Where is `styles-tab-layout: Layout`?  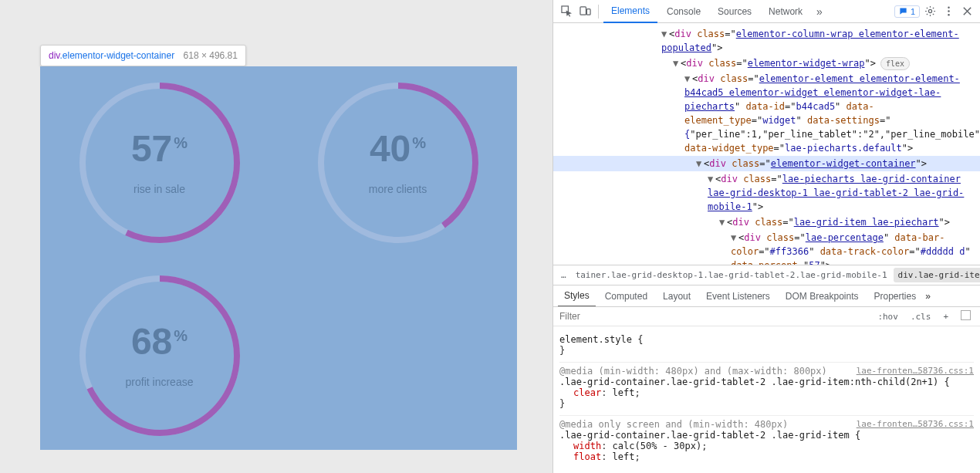 styles-tab-layout: Layout is located at coordinates (677, 296).